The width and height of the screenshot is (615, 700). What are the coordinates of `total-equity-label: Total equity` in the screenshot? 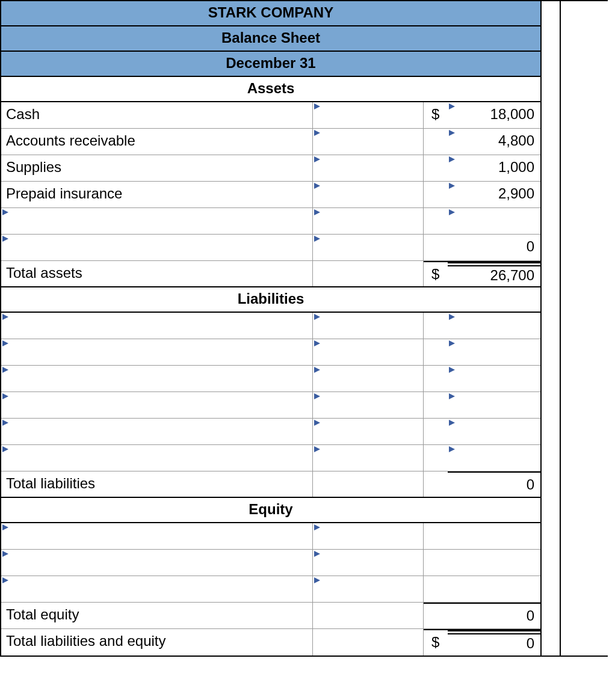 It's located at (157, 616).